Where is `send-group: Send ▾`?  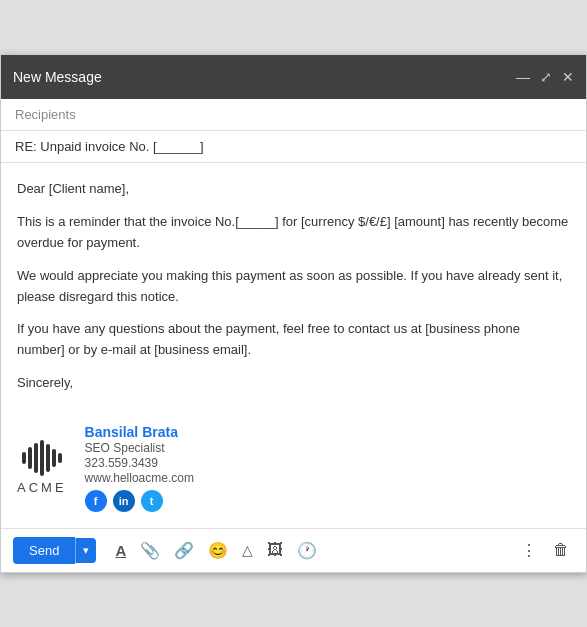
send-group: Send ▾ is located at coordinates (54, 550).